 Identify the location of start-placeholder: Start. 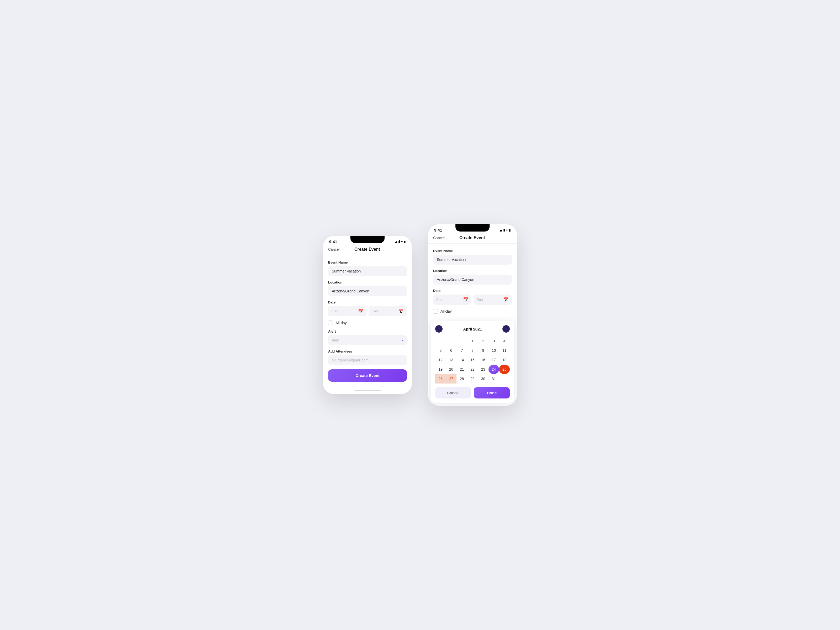
(335, 311).